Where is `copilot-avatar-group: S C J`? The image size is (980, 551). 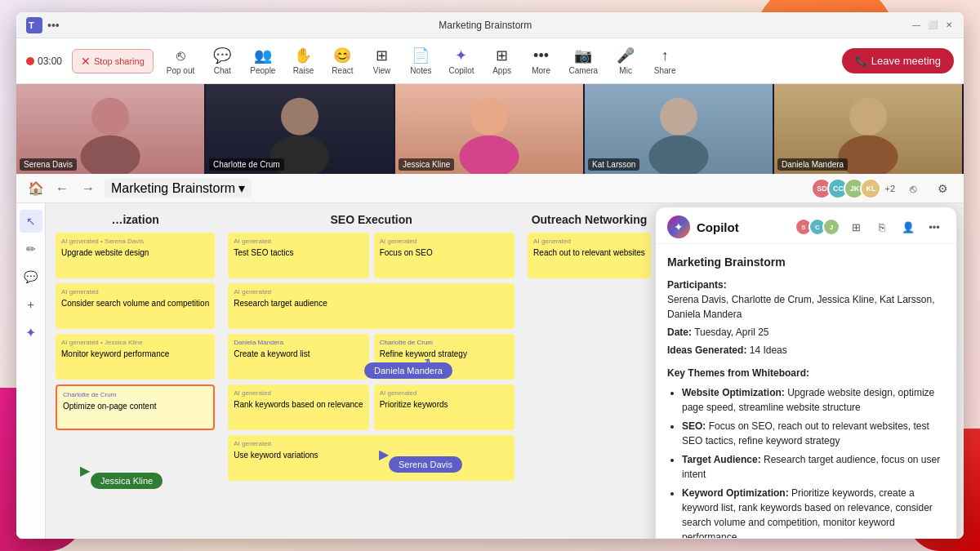 copilot-avatar-group: S C J is located at coordinates (817, 227).